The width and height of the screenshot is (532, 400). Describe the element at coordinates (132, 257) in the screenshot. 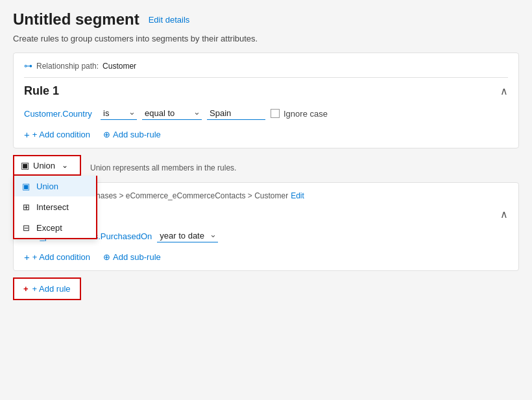

I see `rule2-add-sub-rule-btn: ⊕ Add sub-rule` at that location.